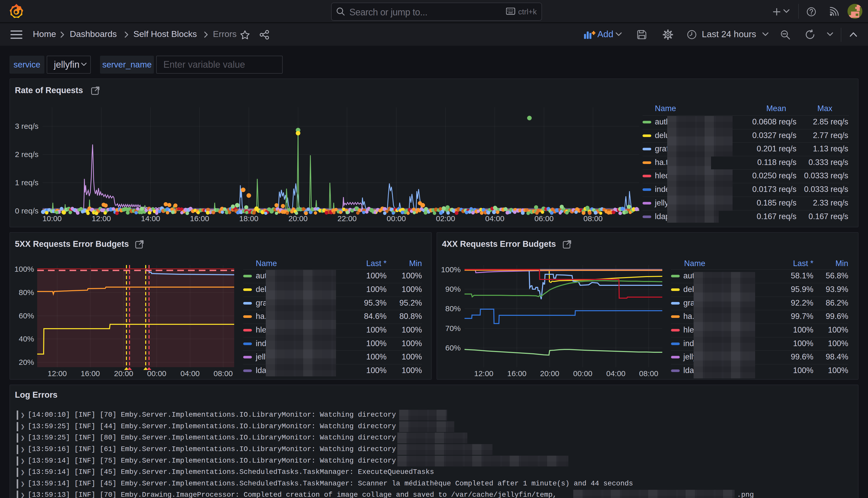 This screenshot has width=868, height=498. Describe the element at coordinates (27, 211) in the screenshot. I see `svg-text: 0 req/s` at that location.